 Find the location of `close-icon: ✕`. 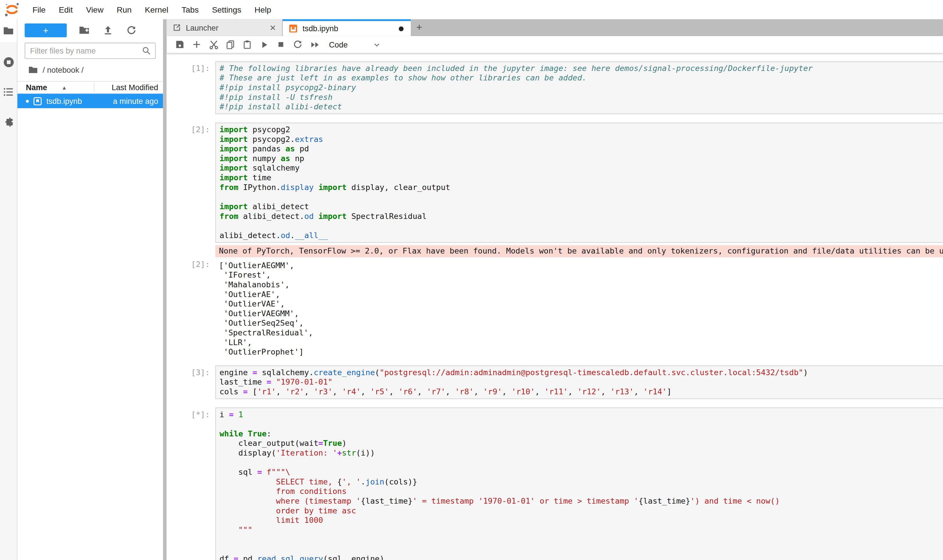

close-icon: ✕ is located at coordinates (273, 28).